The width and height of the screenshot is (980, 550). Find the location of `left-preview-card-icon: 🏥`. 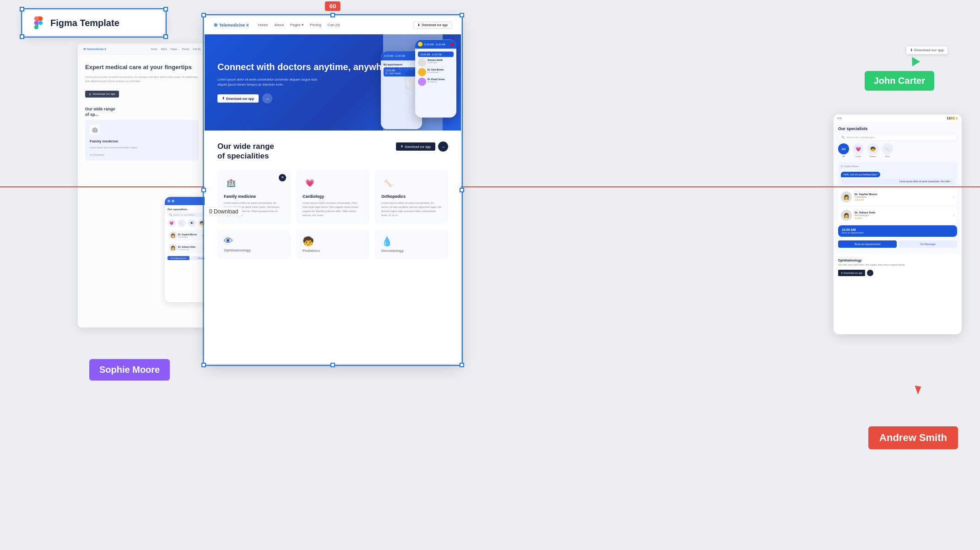

left-preview-card-icon: 🏥 is located at coordinates (95, 130).